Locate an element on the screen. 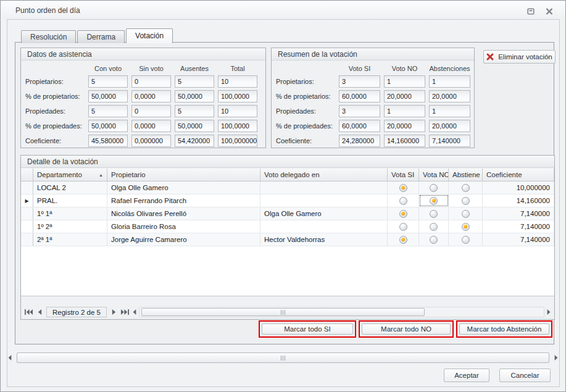  table-row: 2ª 1ªJorge Aguirre CamareroHector Valdeh… is located at coordinates (288, 240).